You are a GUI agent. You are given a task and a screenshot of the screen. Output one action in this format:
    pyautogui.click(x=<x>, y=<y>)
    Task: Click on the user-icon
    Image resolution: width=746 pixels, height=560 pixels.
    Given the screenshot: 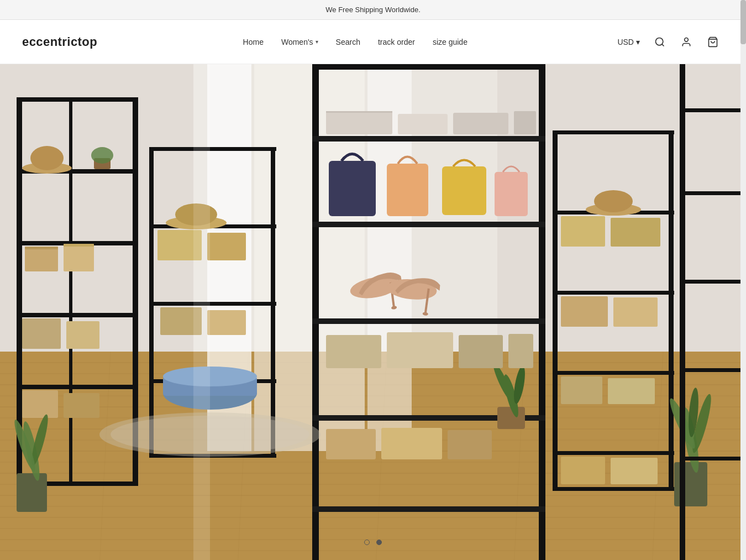 What is the action you would take?
    pyautogui.click(x=686, y=42)
    